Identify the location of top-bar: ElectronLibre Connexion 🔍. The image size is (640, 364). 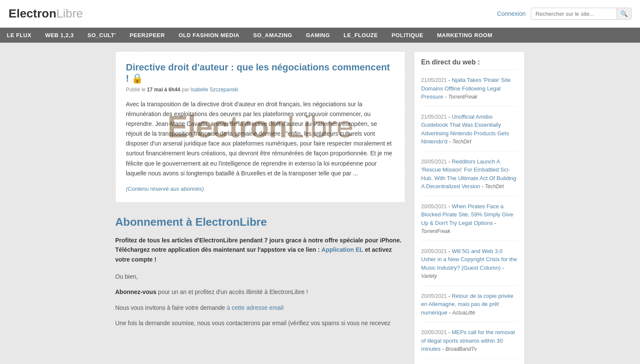
(320, 14).